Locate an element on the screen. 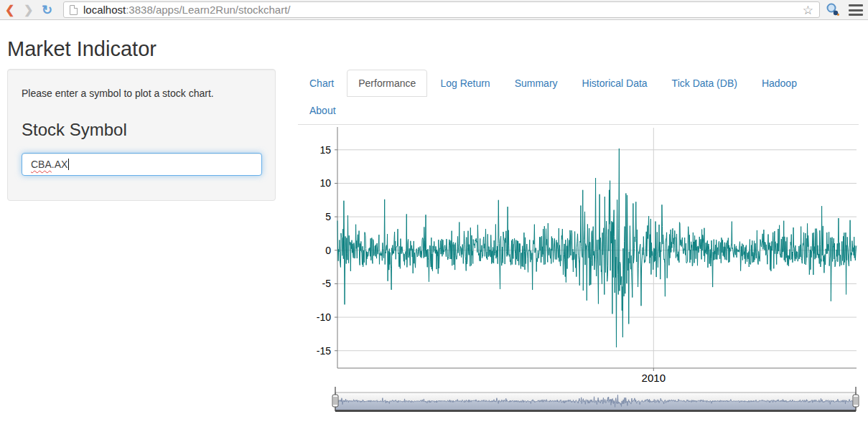 This screenshot has height=437, width=868. tab-historical-data: Historical Data is located at coordinates (615, 83).